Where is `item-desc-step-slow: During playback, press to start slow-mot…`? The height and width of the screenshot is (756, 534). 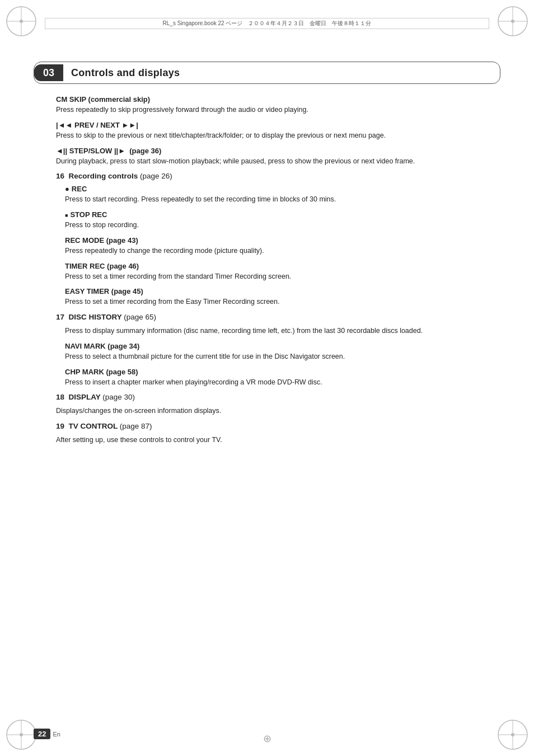 item-desc-step-slow: During playback, press to start slow-mot… is located at coordinates (273, 161).